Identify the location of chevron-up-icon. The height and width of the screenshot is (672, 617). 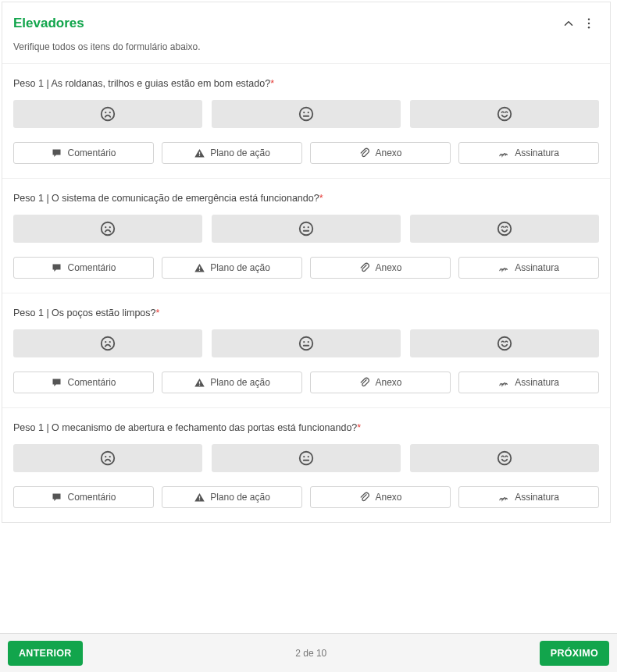
(569, 23).